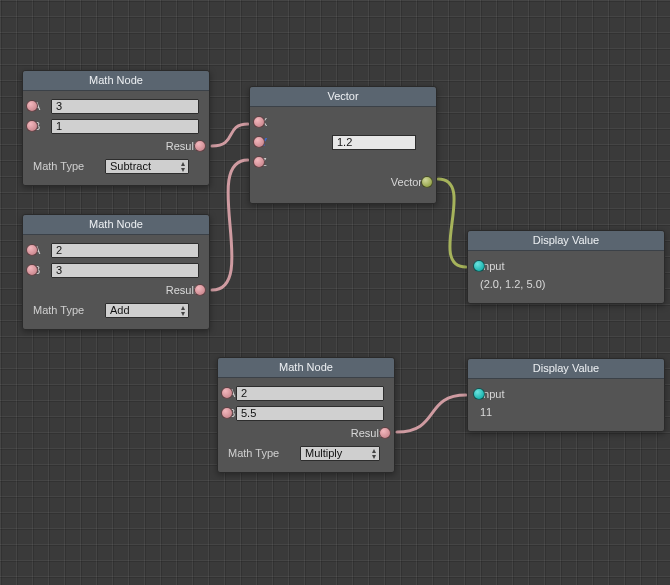 The width and height of the screenshot is (670, 585). I want to click on mathtype-value: Subtract, so click(130, 166).